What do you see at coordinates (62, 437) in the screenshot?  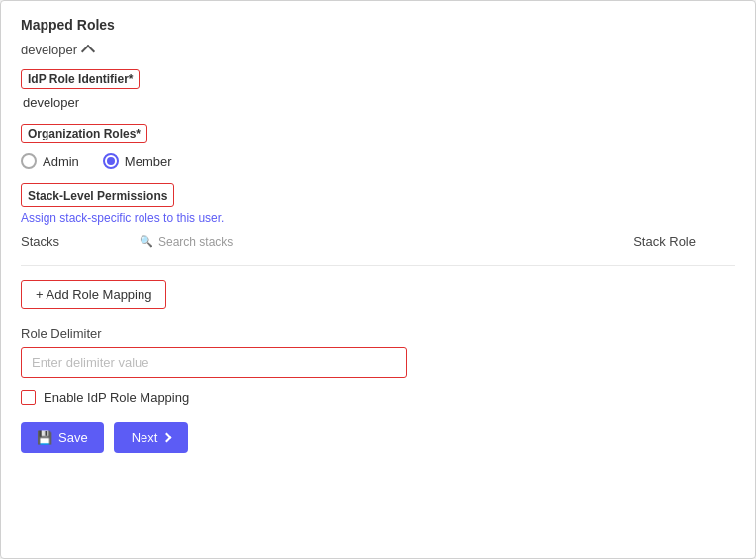 I see `save-button: 💾 Save` at bounding box center [62, 437].